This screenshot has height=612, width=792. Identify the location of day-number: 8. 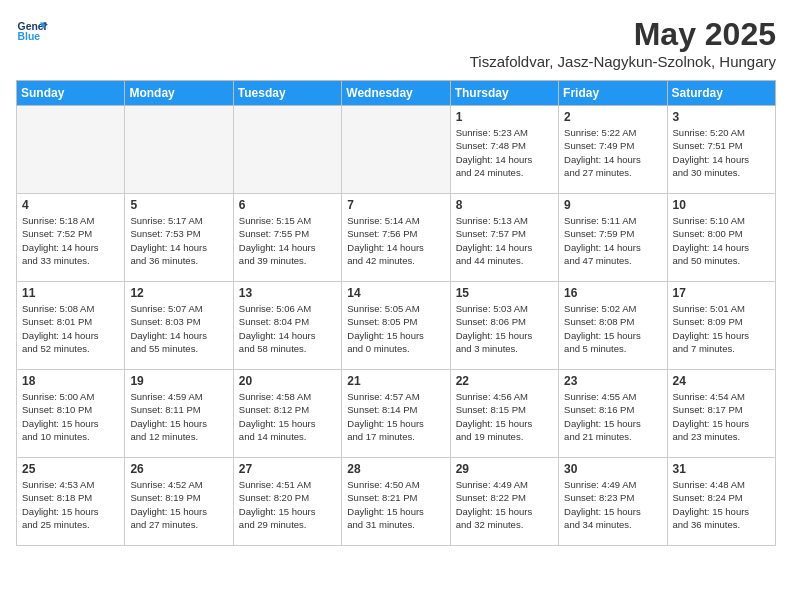
(504, 205).